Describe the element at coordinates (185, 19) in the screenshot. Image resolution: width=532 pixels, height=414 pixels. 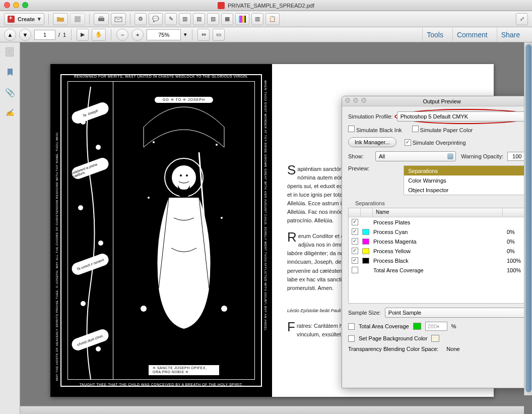
I see `tool-a-button: ▥` at that location.